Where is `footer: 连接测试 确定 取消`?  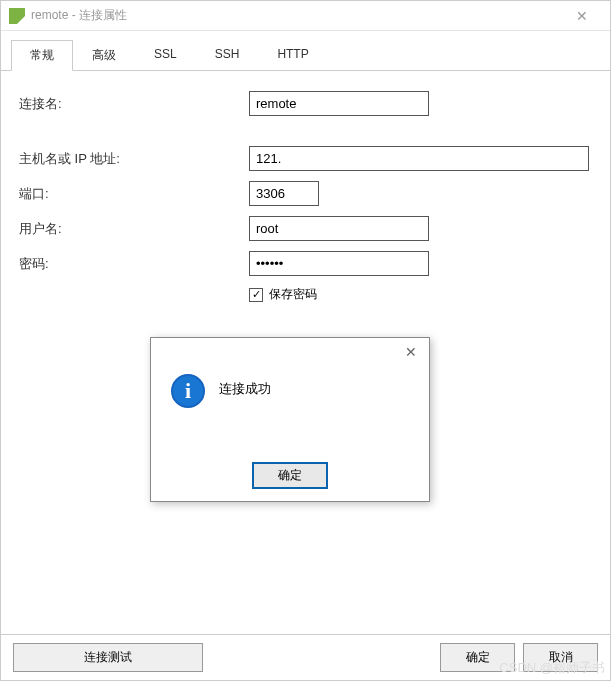 footer: 连接测试 确定 取消 is located at coordinates (306, 657).